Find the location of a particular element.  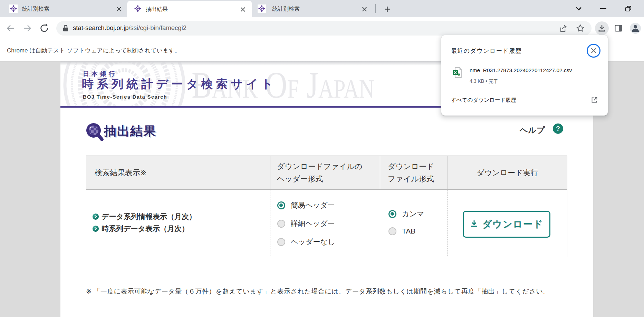

execute-cell: ダウンロード is located at coordinates (507, 224).